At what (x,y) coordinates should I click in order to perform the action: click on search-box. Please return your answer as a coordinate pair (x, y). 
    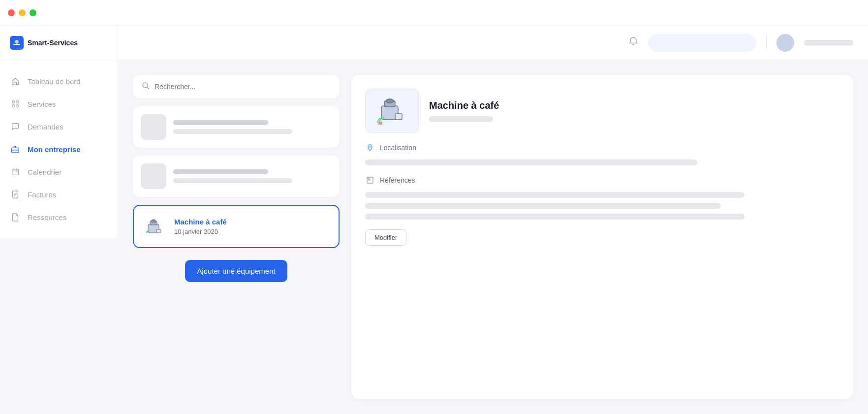
    Looking at the image, I should click on (236, 87).